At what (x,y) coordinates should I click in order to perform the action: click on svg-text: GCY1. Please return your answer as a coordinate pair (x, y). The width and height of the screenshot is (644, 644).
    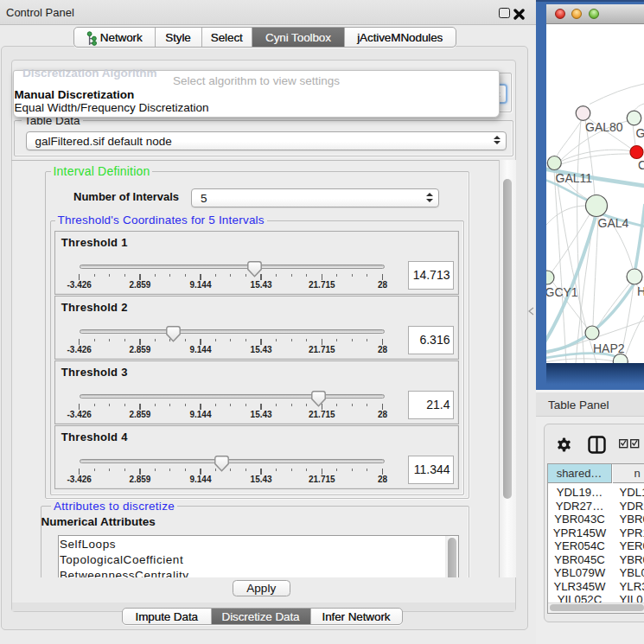
    Looking at the image, I should click on (562, 292).